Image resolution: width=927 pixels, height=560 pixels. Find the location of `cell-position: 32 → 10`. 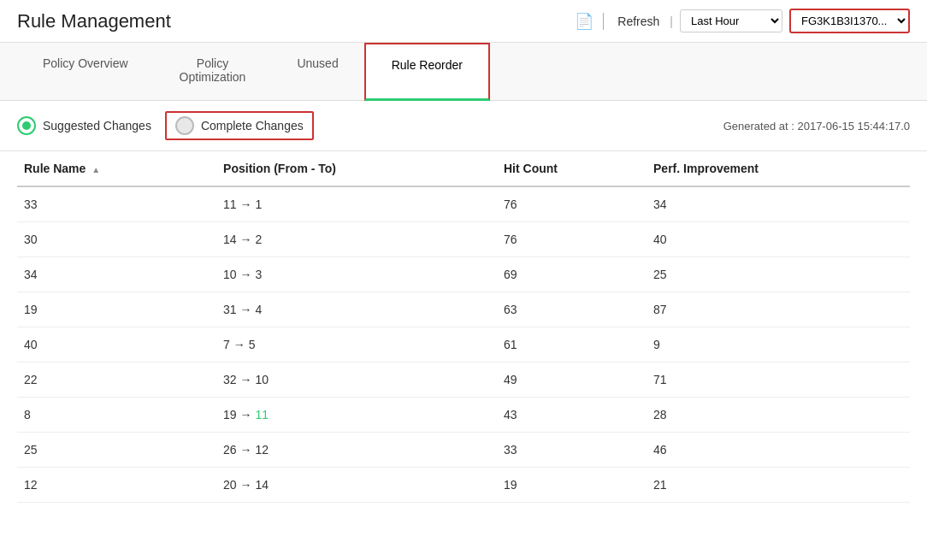

cell-position: 32 → 10 is located at coordinates (357, 380).